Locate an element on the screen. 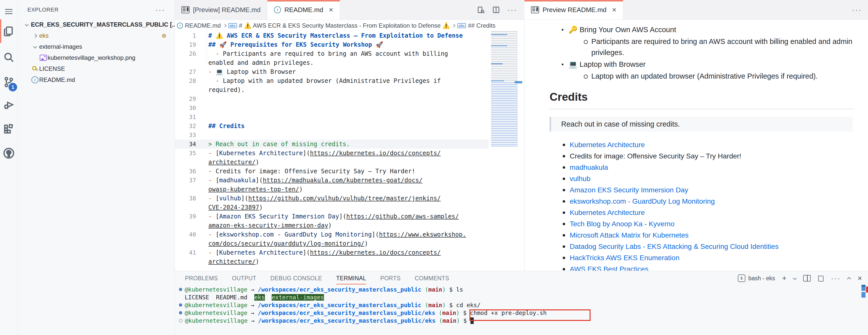 Image resolution: width=868 pixels, height=335 pixels. tree-item-label: ECR_EKS_SECURITY_MASTERCLASS_PUBLIC [... is located at coordinates (103, 25).